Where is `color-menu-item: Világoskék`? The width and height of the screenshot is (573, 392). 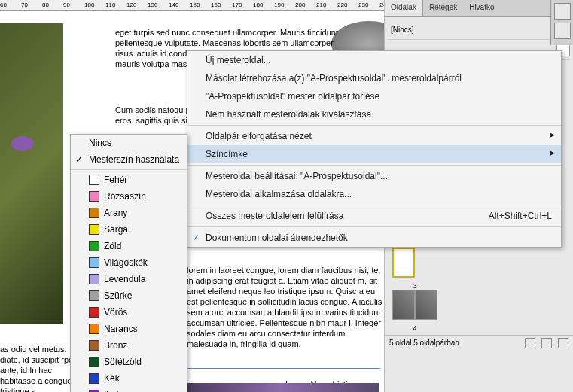 color-menu-item: Világoskék is located at coordinates (129, 263).